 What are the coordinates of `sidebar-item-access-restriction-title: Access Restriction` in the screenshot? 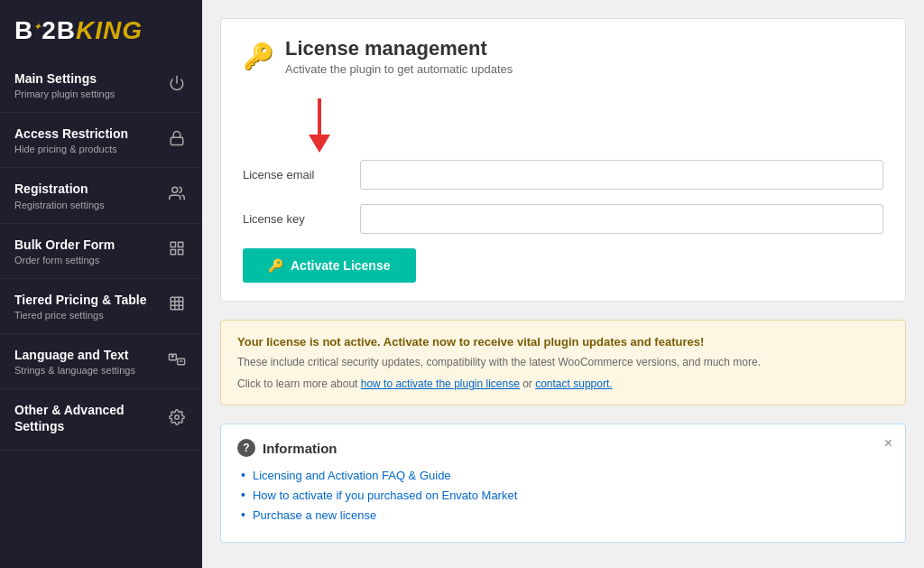 It's located at (71, 134).